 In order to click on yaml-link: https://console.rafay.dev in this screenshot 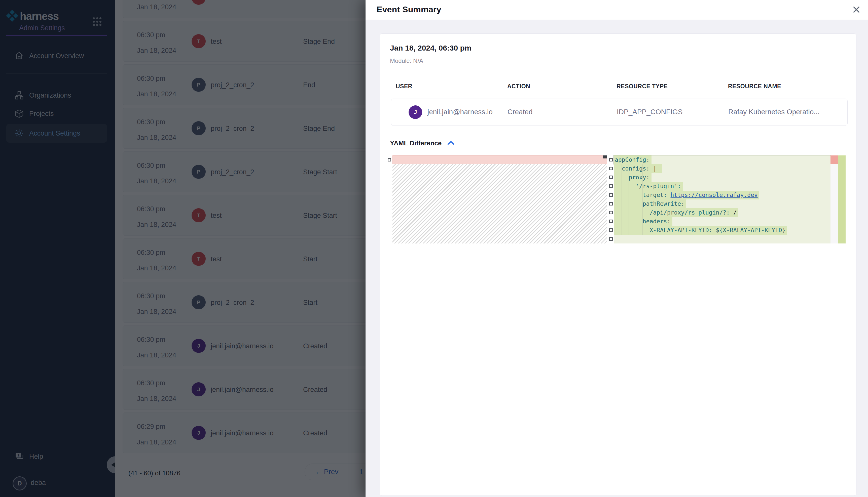, I will do `click(714, 195)`.